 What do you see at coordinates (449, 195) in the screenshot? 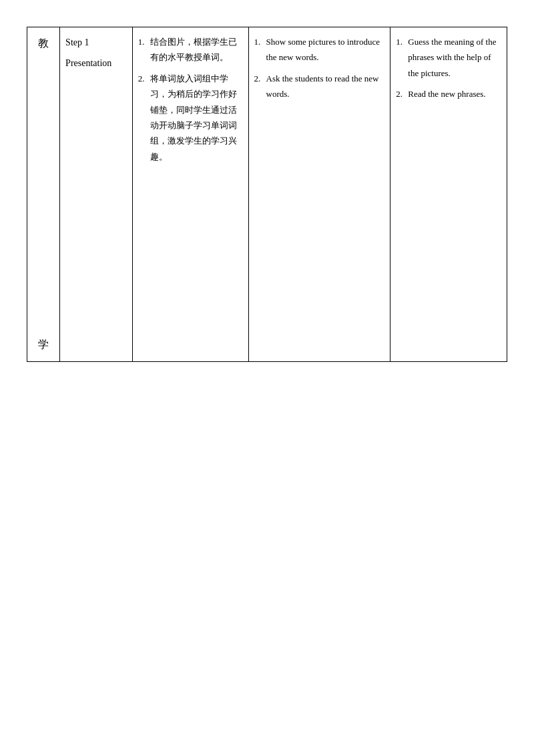
I see `student-activities-cell: 1. Guess the meaning of the phrases with…` at bounding box center [449, 195].